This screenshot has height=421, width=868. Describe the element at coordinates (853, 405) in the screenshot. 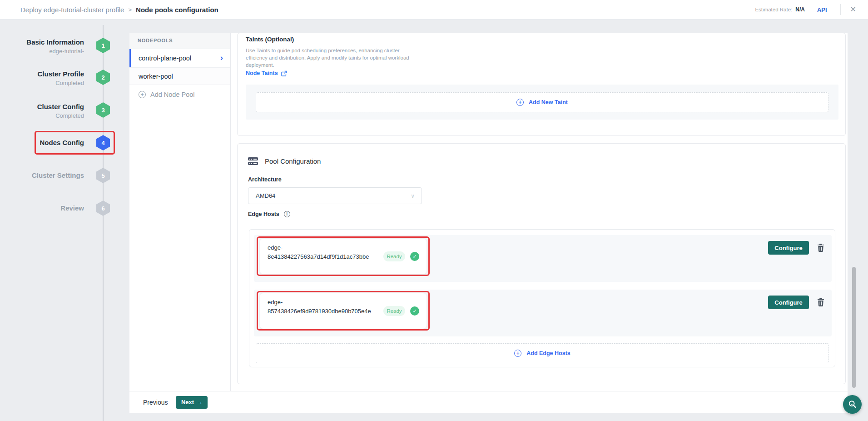

I see `magnifier-smile-icon` at that location.